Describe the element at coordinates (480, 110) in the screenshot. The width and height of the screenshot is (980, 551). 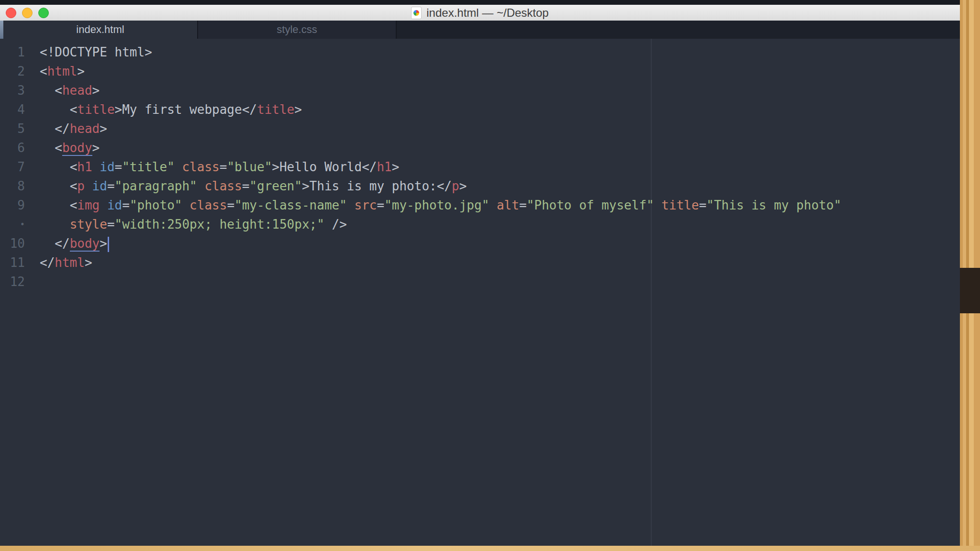
I see `code-line: 4 <title>My first webpage</title>` at that location.